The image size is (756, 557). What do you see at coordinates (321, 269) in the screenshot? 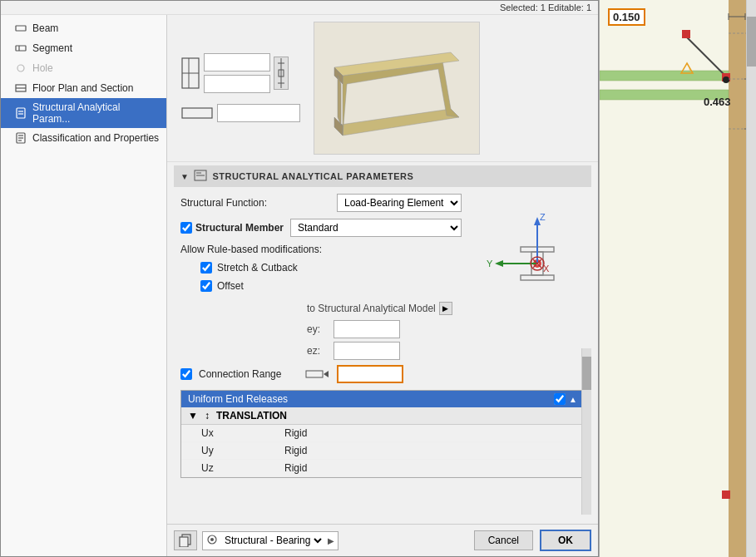
I see `rule-based-section: Allow Rule-based modifications: Stretch …` at bounding box center [321, 269].